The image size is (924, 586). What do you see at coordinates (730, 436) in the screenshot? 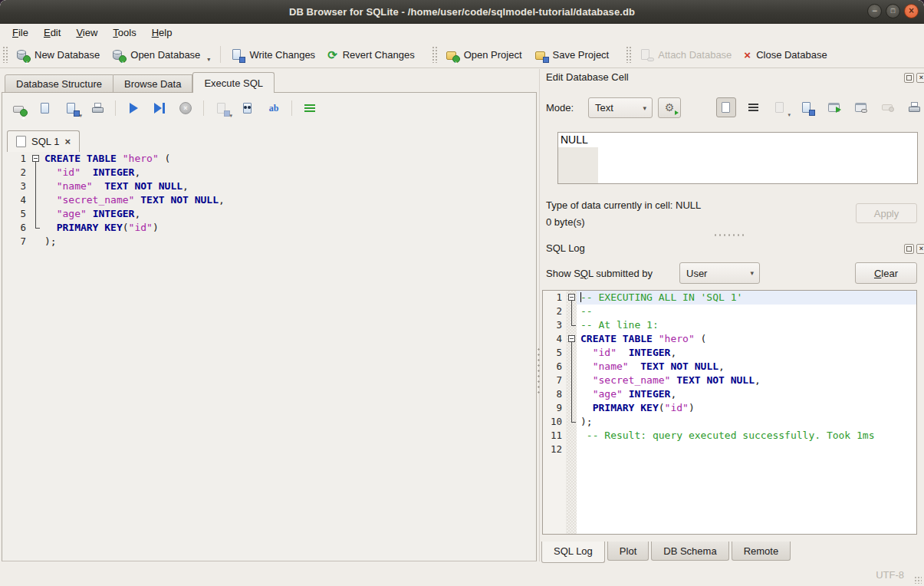
I see `code-line: 11 -- Result: query executed successfull…` at bounding box center [730, 436].